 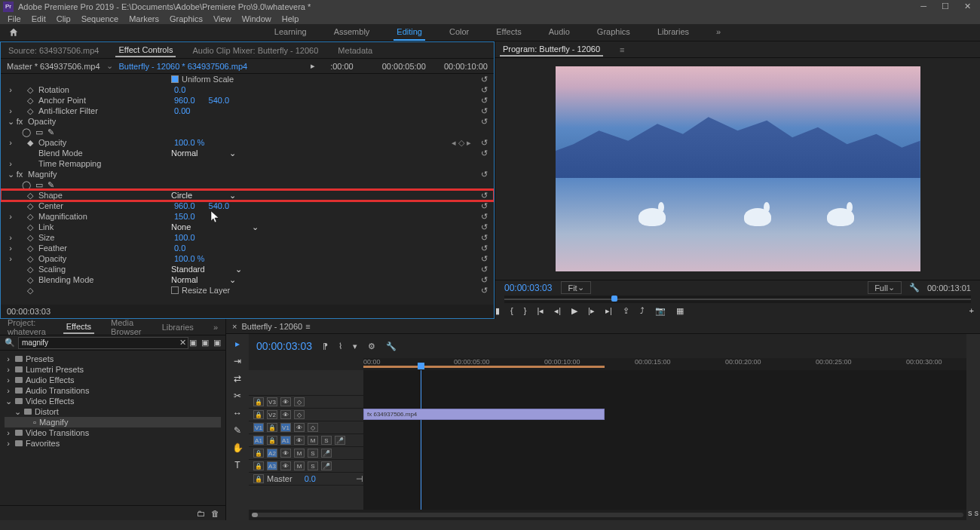 I want to click on workspace-assembly: Assembly, so click(x=352, y=32).